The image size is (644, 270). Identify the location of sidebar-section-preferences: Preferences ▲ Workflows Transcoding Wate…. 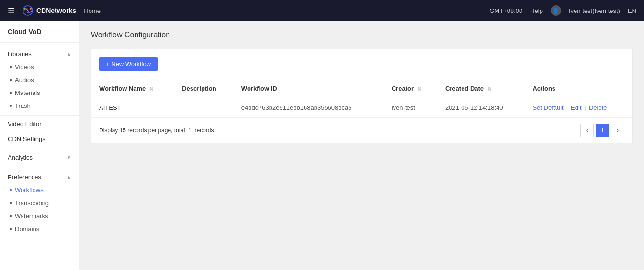
(39, 201).